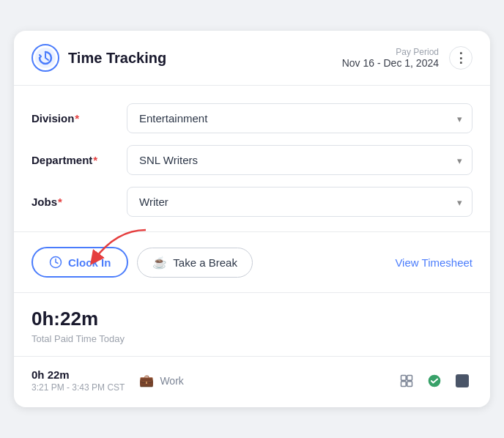  I want to click on actions-section: Clock In ☕ Take a Break View Timesheet, so click(252, 262).